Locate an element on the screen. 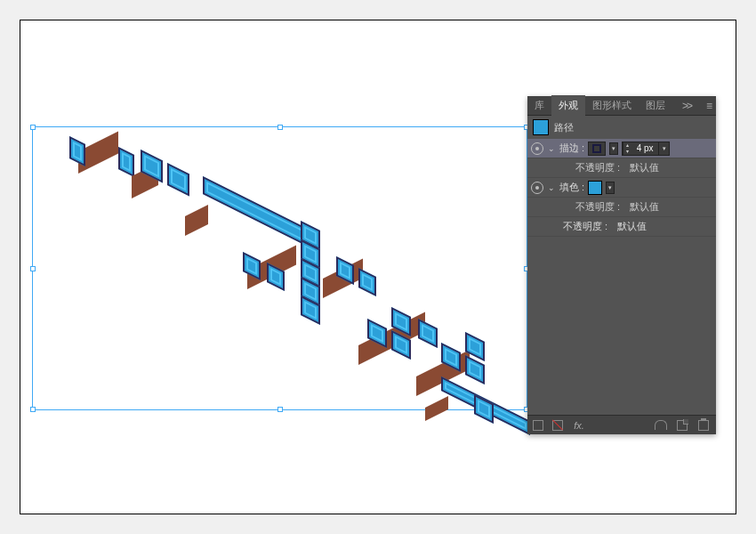 The height and width of the screenshot is (534, 756). fill-label: 填色 : is located at coordinates (572, 187).